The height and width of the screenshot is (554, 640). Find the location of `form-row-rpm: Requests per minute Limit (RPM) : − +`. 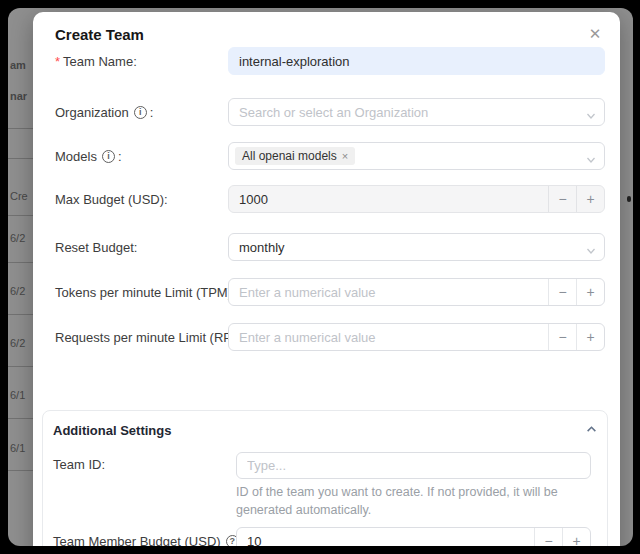

form-row-rpm: Requests per minute Limit (RPM) : − + is located at coordinates (330, 337).